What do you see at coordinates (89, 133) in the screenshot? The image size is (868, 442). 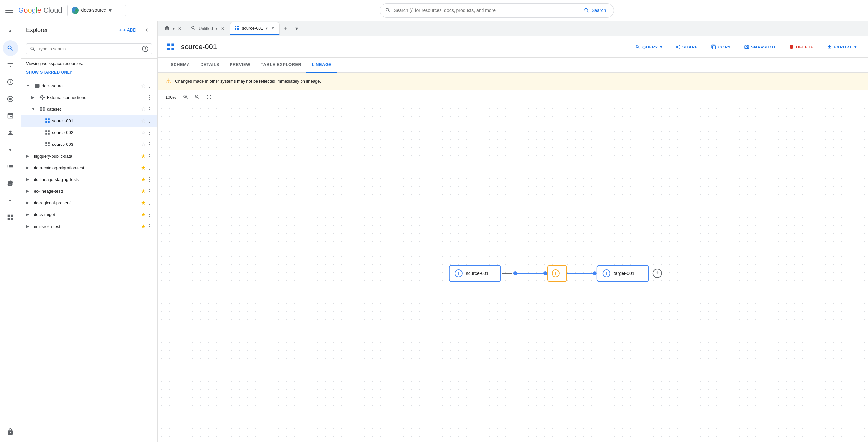 I see `tree-item-source-002: source-002 ☆ ⋮` at bounding box center [89, 133].